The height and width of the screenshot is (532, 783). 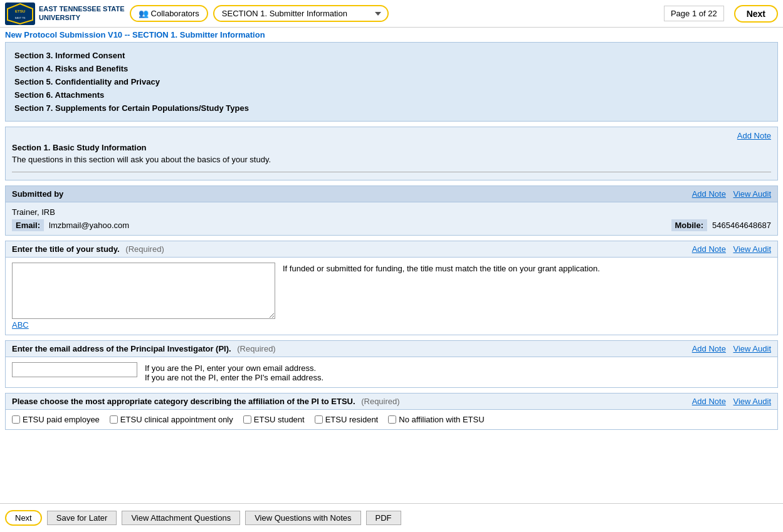 I want to click on submitted-label: Submitted by, so click(x=38, y=194).